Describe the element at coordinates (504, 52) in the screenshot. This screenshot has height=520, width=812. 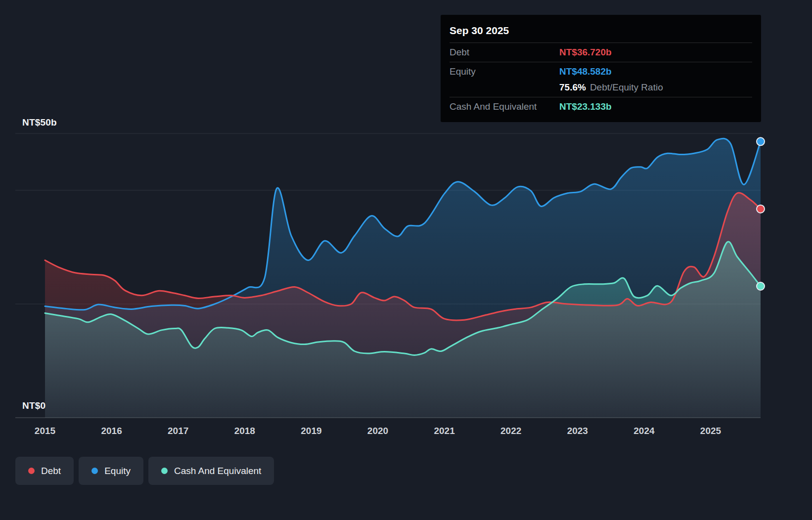
I see `tooltip-debt-label: Debt` at that location.